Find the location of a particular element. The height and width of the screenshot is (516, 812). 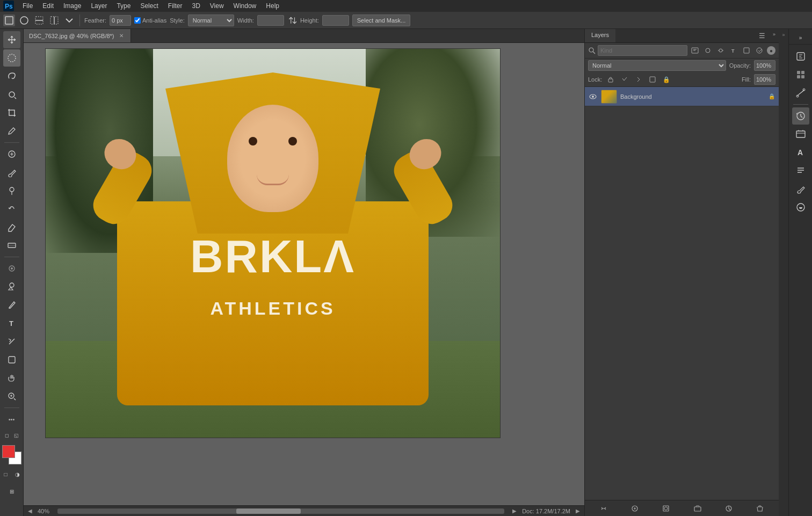

menu-window: Window is located at coordinates (245, 6).